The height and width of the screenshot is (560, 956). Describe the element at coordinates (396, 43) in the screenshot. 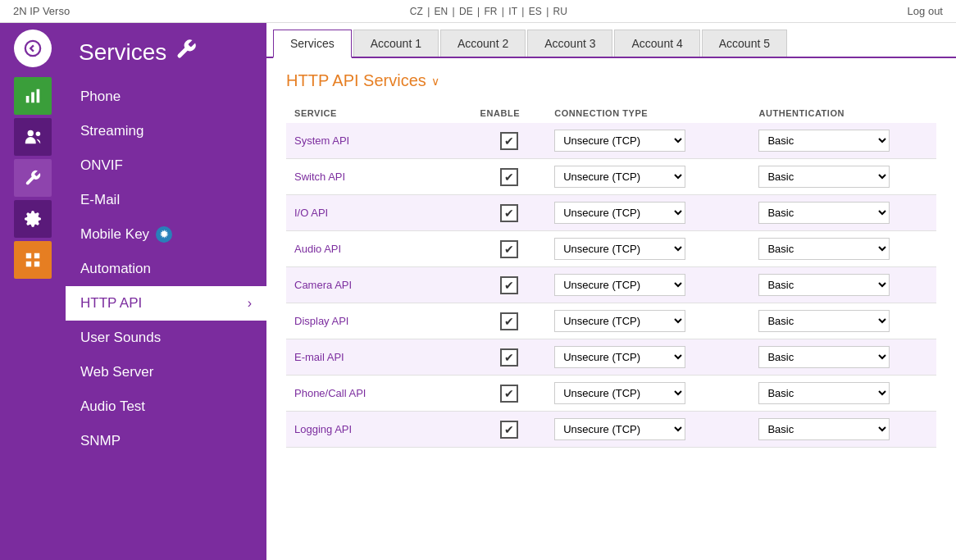

I see `tab-account1: Account 1` at that location.